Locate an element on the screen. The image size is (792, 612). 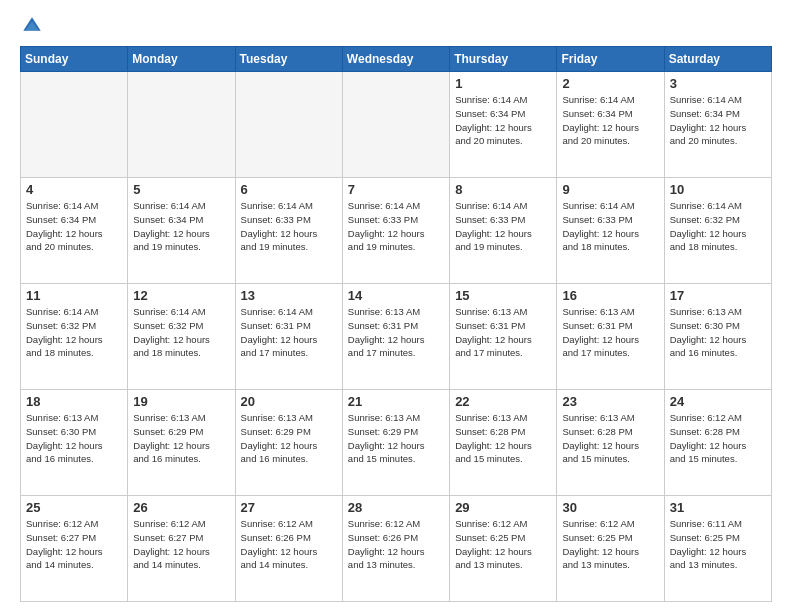
day-number: 8 is located at coordinates (503, 190).